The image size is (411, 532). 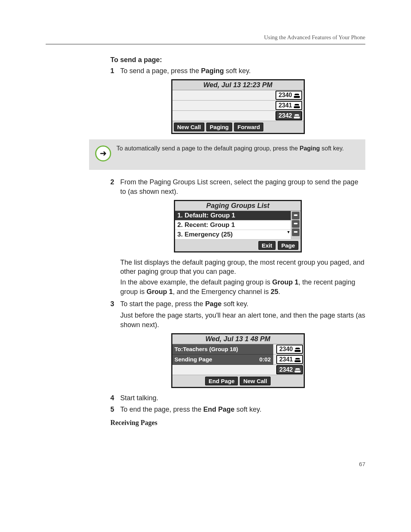 What do you see at coordinates (238, 339) in the screenshot?
I see `phone-datetime: Wed, Jul 13 1 48 PM` at bounding box center [238, 339].